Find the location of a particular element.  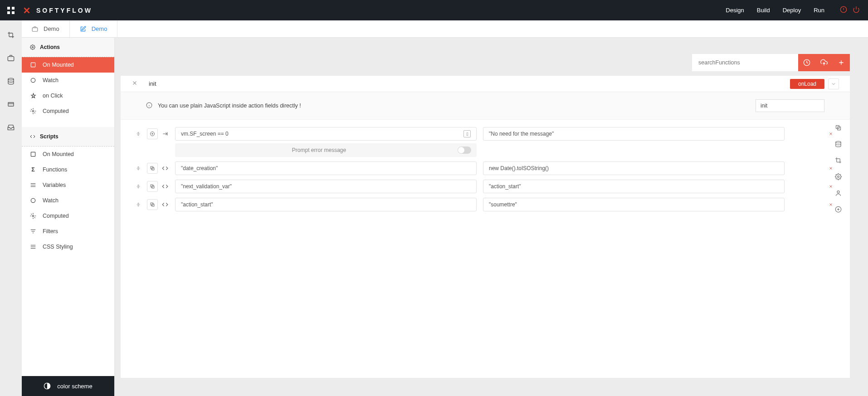

variable-value-field: new Date().toISOString() is located at coordinates (634, 168).